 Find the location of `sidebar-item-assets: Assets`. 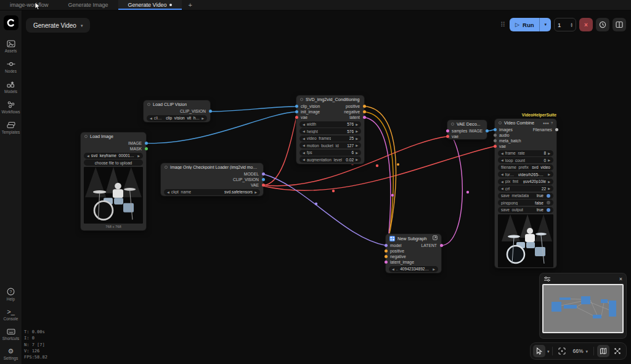

sidebar-item-assets: Assets is located at coordinates (11, 47).